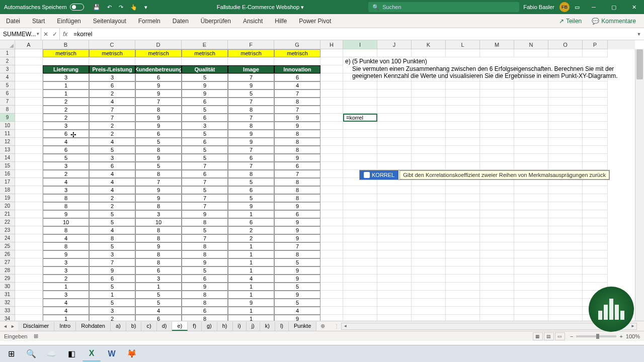  Describe the element at coordinates (268, 326) in the screenshot. I see `sheet-tab-k): k)` at that location.